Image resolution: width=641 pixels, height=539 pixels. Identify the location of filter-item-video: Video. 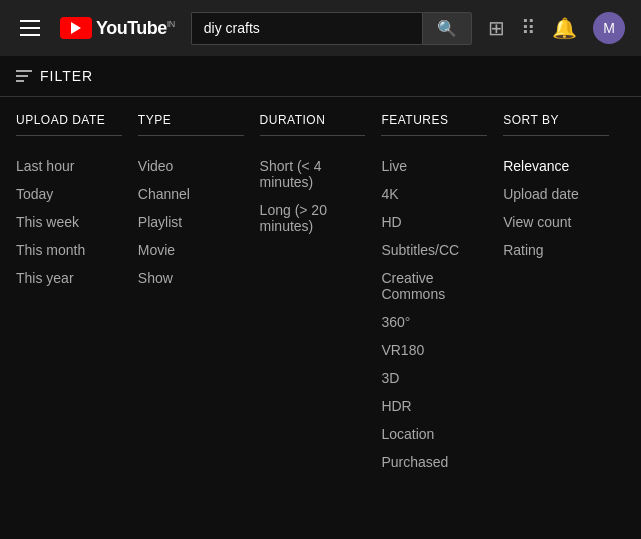
(191, 166).